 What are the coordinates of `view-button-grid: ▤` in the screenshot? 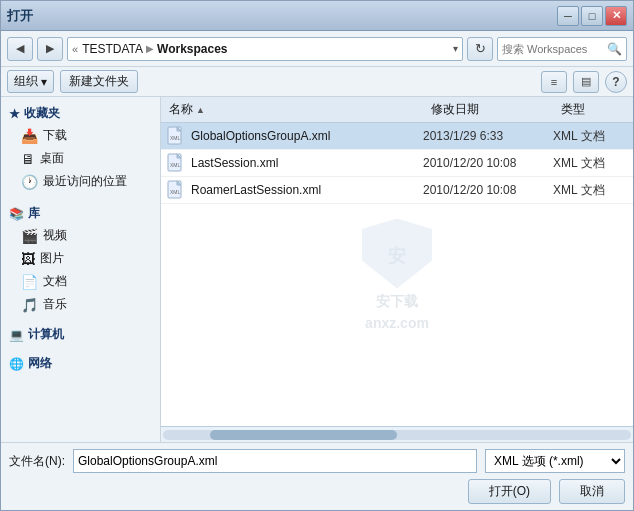 It's located at (586, 82).